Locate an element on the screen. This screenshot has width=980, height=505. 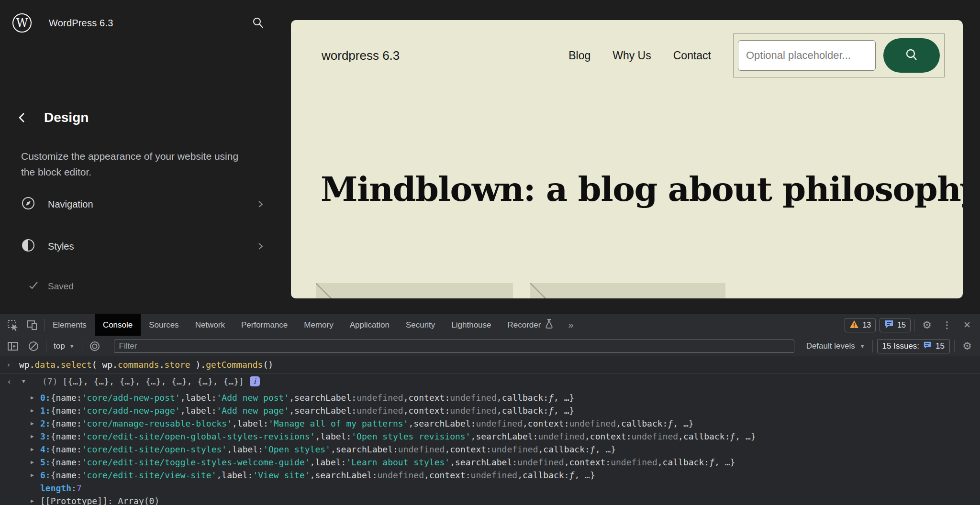
return-value-icon: ‹ is located at coordinates (10, 382).